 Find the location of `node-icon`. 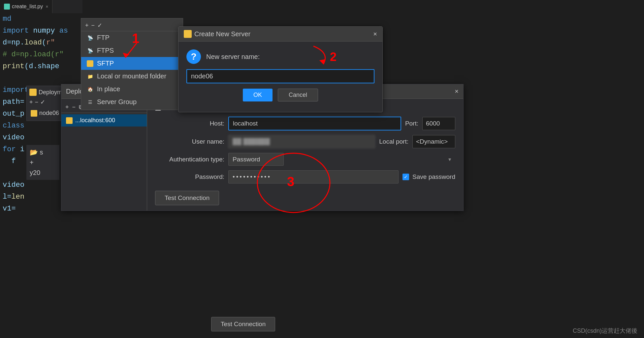

node-icon is located at coordinates (34, 113).